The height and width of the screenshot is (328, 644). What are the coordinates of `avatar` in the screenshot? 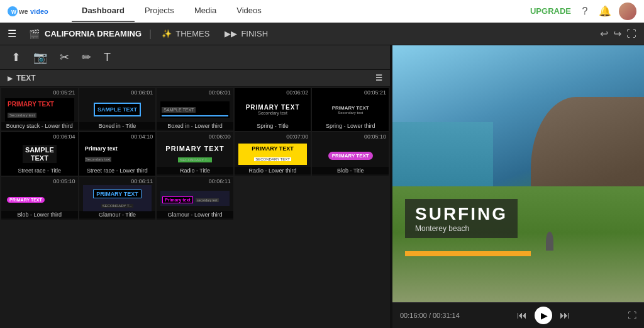 It's located at (628, 11).